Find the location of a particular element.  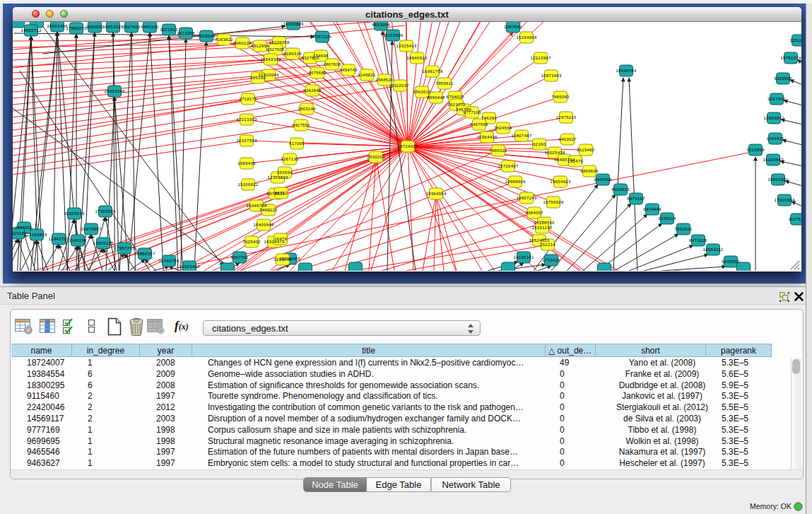

svg-text: 16961758 is located at coordinates (433, 71).